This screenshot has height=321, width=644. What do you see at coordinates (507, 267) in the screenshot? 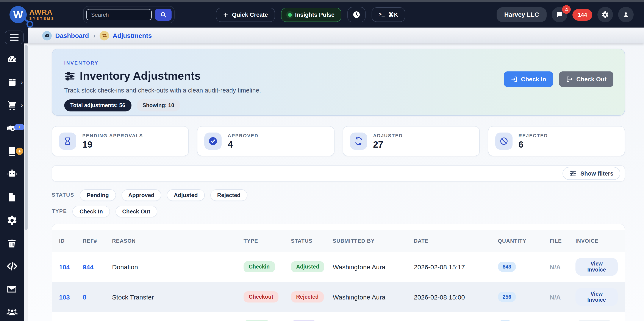
I see `quantity-badge: 843` at bounding box center [507, 267].